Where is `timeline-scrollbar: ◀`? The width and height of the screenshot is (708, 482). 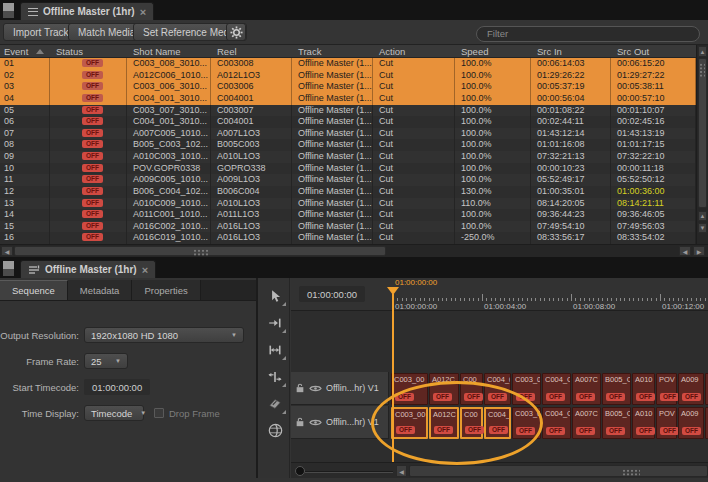 timeline-scrollbar: ◀ is located at coordinates (500, 470).